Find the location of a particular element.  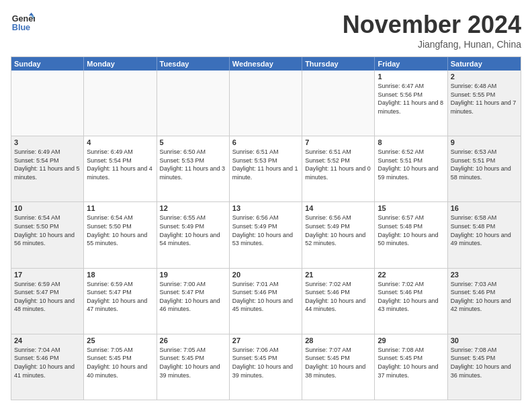

calendar-cell: 15Sunrise: 6:57 AMSunset: 5:48 PMDayligh… is located at coordinates (411, 235).